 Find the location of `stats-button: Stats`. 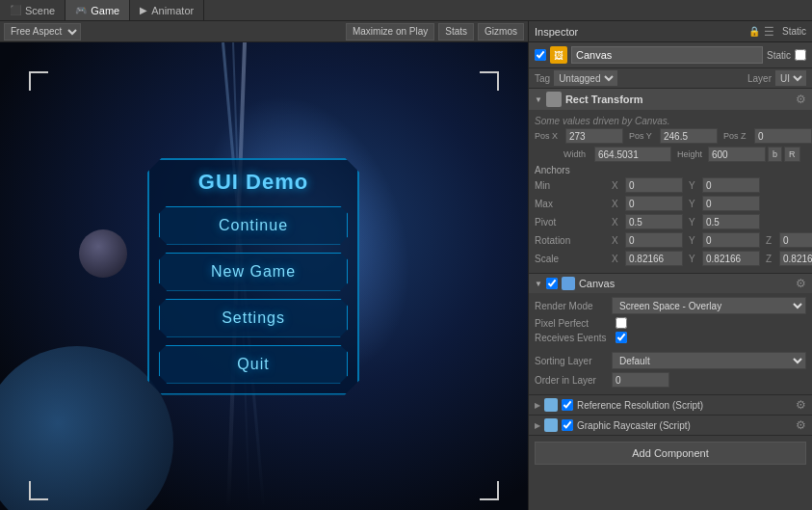

stats-button: Stats is located at coordinates (457, 32).